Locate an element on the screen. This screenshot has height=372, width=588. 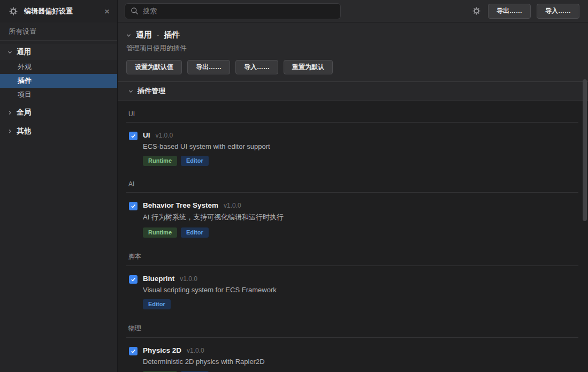
sidebar-header: 编辑器偏好设置 × is located at coordinates (59, 11).